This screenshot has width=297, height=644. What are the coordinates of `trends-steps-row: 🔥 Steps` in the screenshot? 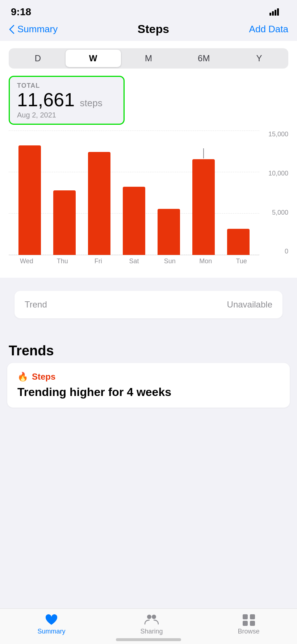 It's located at (148, 377).